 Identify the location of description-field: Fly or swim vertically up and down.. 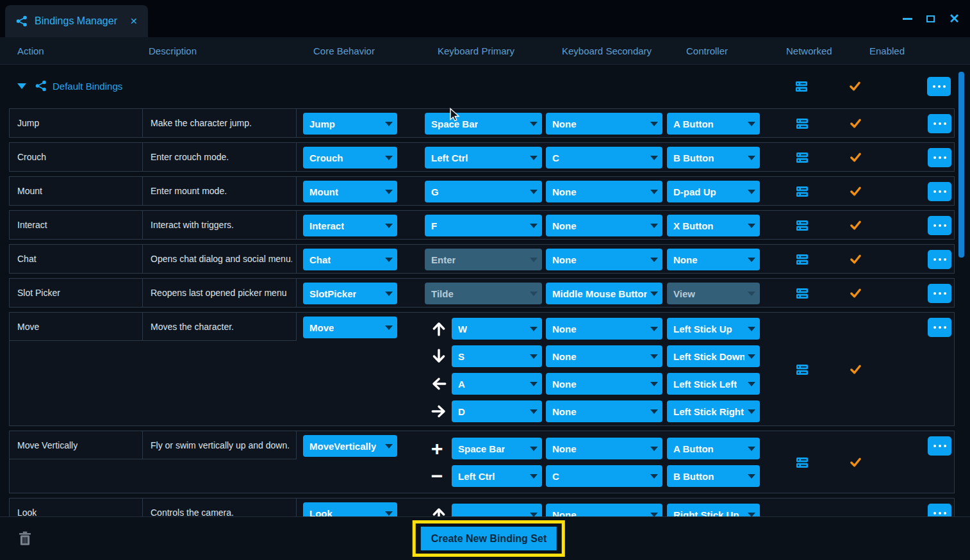
(220, 445).